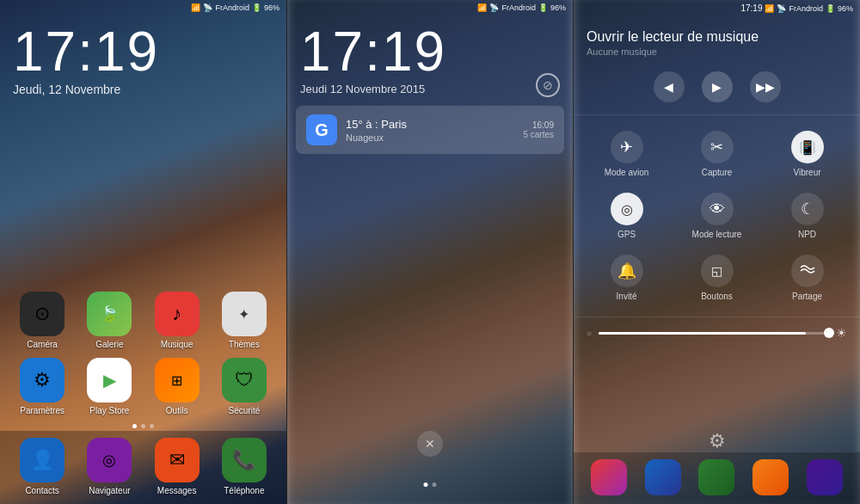 The width and height of the screenshot is (860, 504). What do you see at coordinates (109, 320) in the screenshot?
I see `app-gallery: 🍃 Galerie` at bounding box center [109, 320].